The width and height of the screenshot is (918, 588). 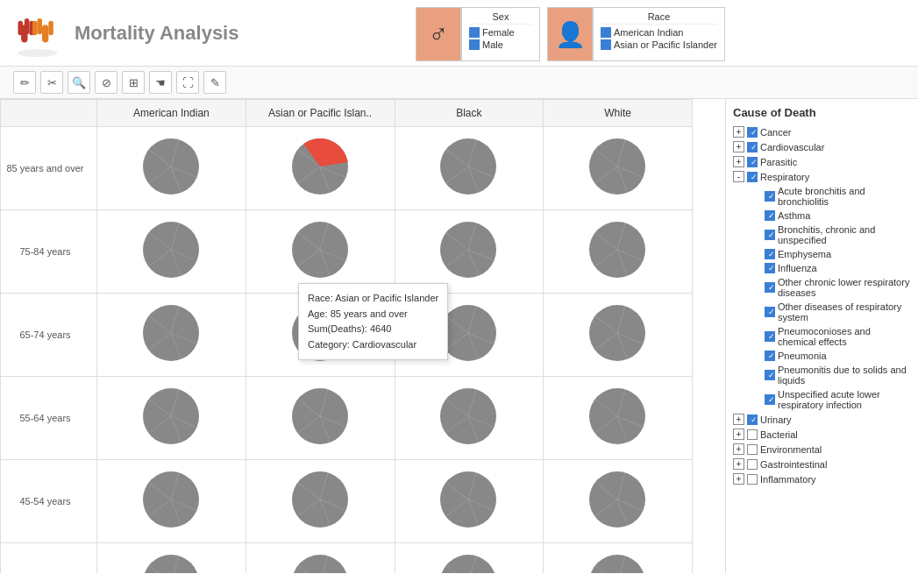 I want to click on edit-button: ✏, so click(x=25, y=82).